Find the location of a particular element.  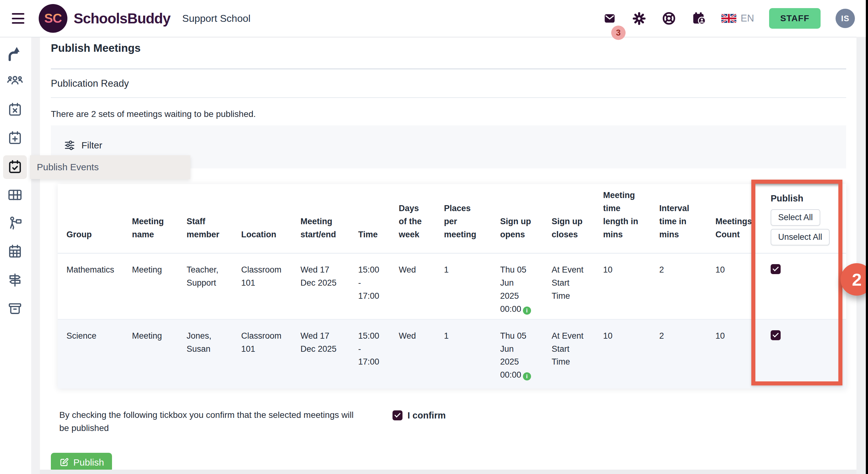

table-row-mathematics: Mathematics Meeting Teacher, Support Cla… is located at coordinates (452, 286).